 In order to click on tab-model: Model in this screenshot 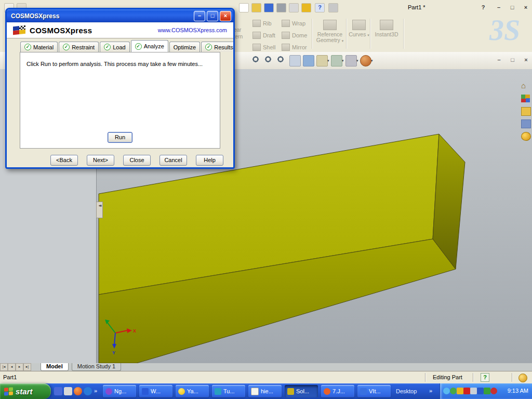, I will do `click(55, 367)`.